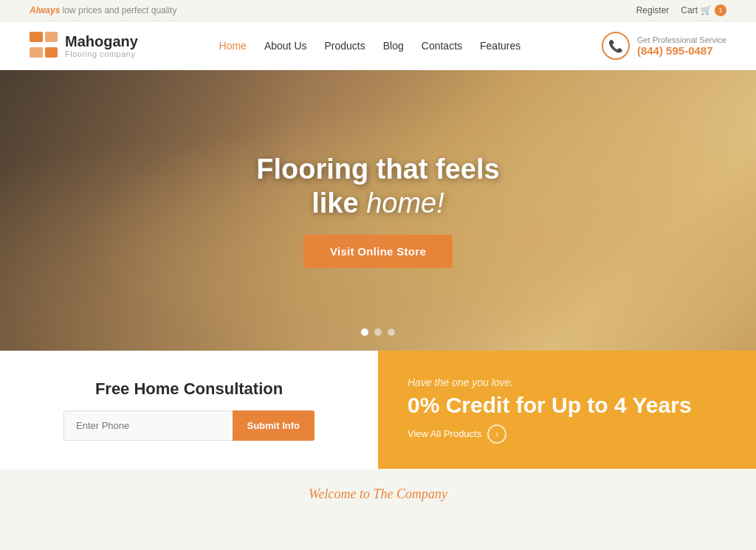 The width and height of the screenshot is (756, 550). What do you see at coordinates (44, 10) in the screenshot?
I see `tagline-always: Always` at bounding box center [44, 10].